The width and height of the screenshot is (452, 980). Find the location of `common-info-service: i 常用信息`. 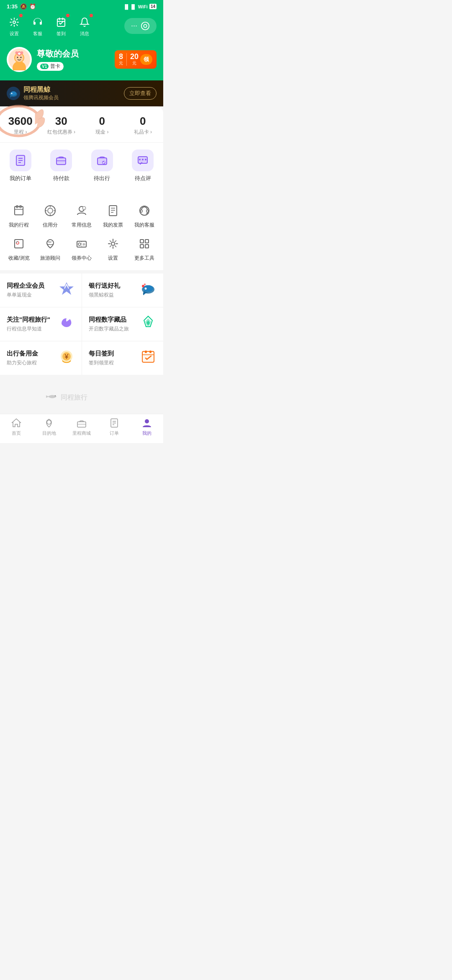

common-info-service: i 常用信息 is located at coordinates (82, 215).